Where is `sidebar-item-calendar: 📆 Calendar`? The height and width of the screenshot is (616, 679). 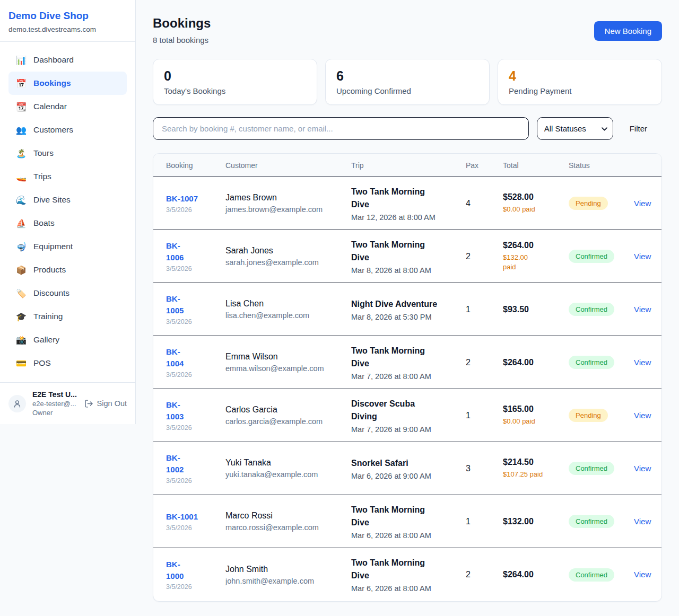
sidebar-item-calendar: 📆 Calendar is located at coordinates (68, 107).